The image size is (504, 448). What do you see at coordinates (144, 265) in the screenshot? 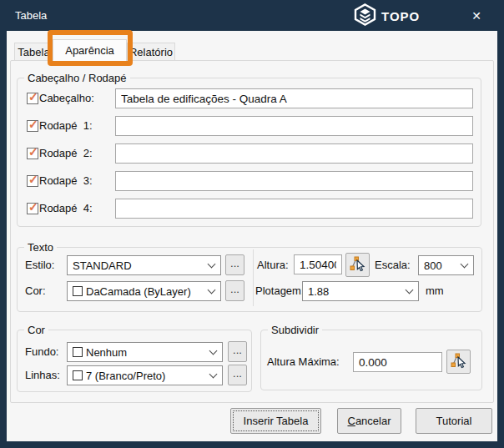
I see `dropdown-estilo: STANDARD` at bounding box center [144, 265].